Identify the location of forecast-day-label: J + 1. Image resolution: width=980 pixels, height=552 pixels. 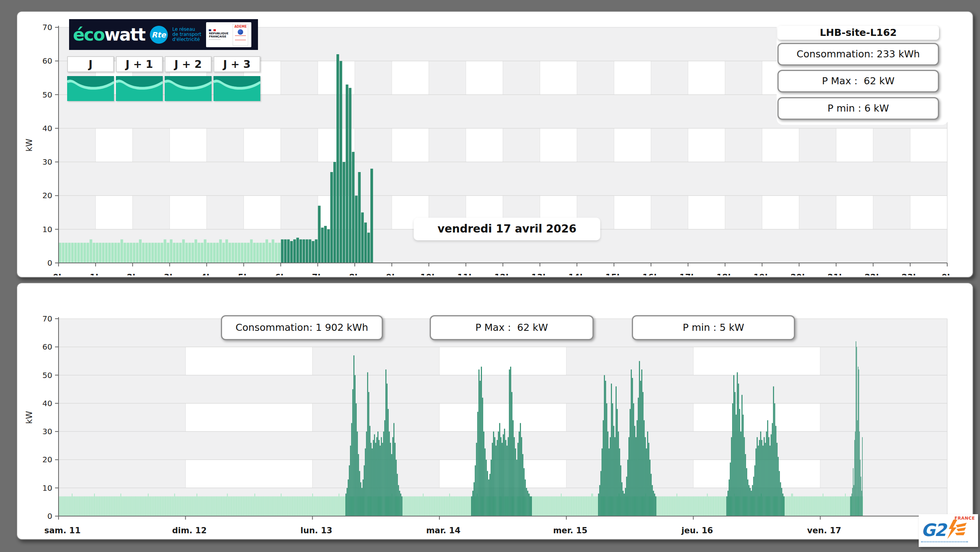
(139, 64).